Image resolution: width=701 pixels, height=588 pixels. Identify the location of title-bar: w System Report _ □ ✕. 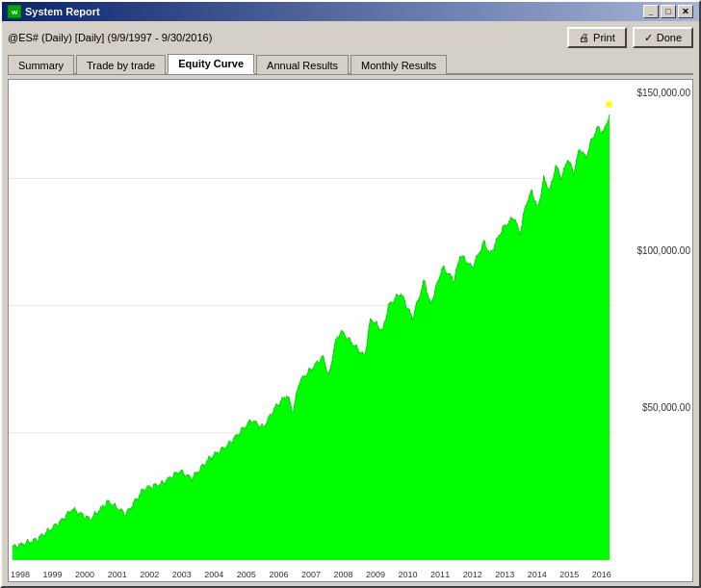
(350, 12).